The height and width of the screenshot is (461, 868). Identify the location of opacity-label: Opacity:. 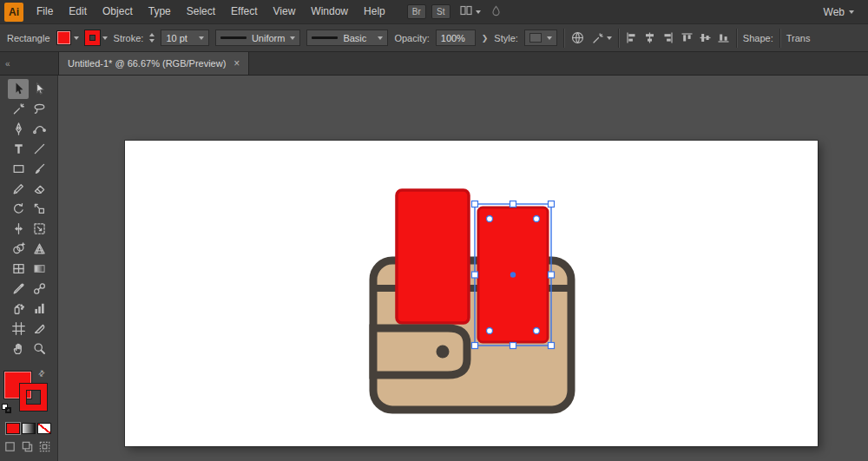
(411, 38).